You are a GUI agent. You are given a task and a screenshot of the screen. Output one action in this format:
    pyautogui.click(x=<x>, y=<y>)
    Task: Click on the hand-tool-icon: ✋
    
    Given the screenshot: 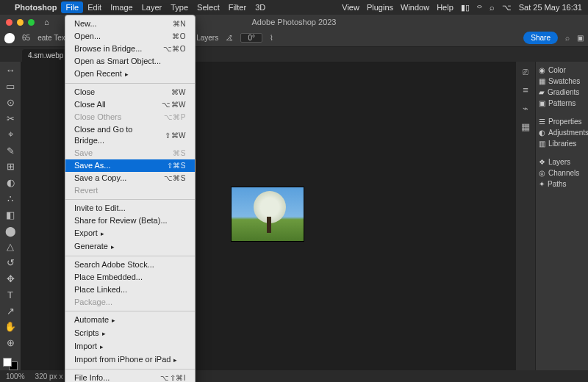 What is the action you would take?
    pyautogui.click(x=10, y=327)
    